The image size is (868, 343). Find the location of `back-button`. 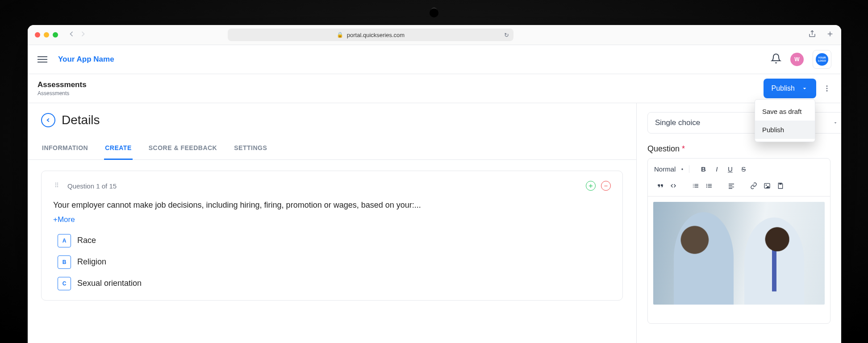

back-button is located at coordinates (48, 120).